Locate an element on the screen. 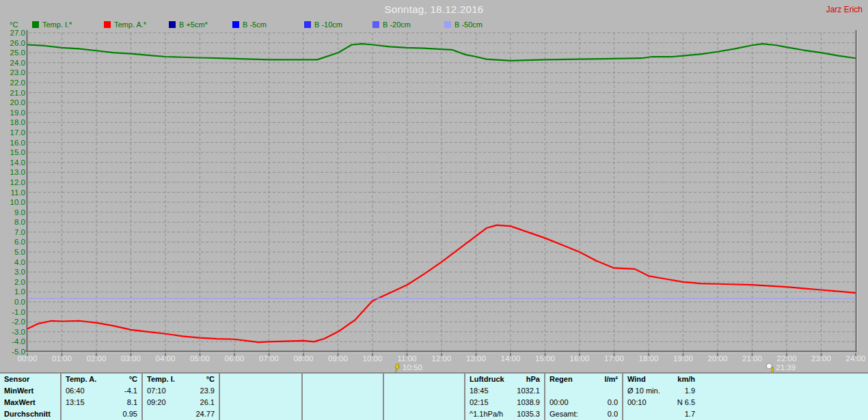  legend-item-label: B +5cm* is located at coordinates (193, 25).